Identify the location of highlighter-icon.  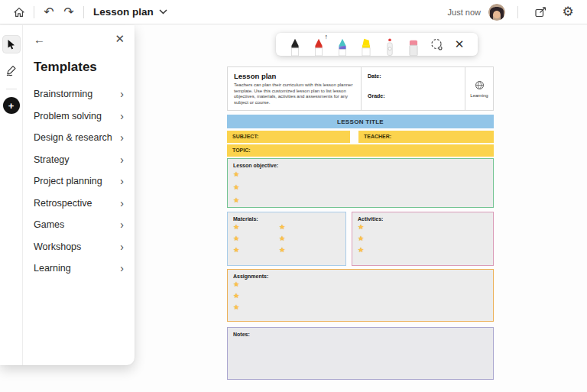
(366, 47).